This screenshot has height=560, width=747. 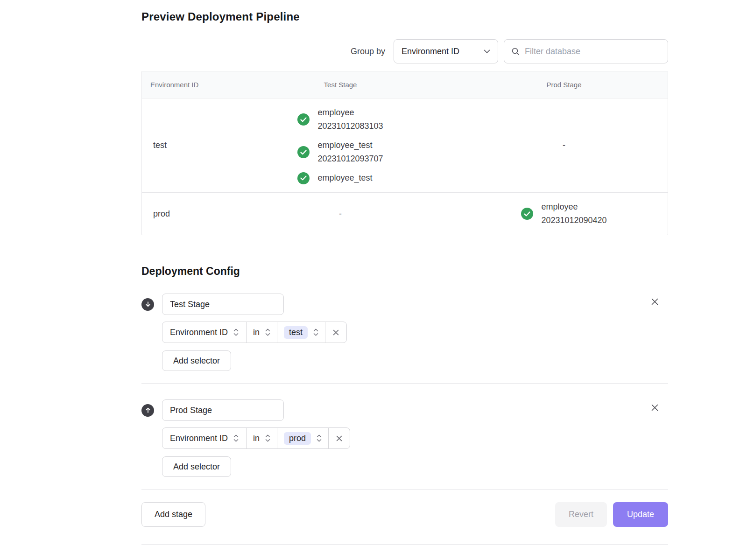 What do you see at coordinates (405, 544) in the screenshot?
I see `bottom-divider` at bounding box center [405, 544].